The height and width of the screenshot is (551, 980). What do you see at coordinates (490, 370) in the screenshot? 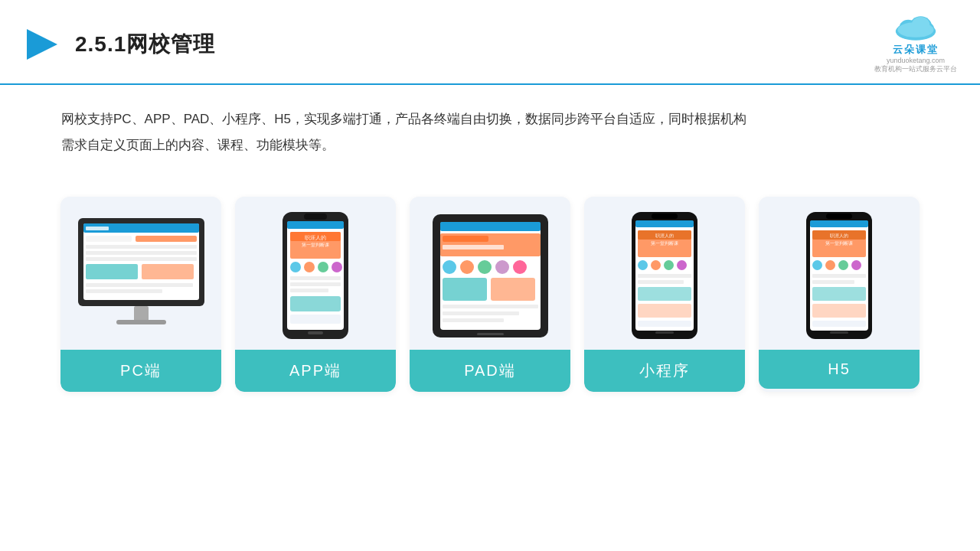
I see `card-pad-label: PAD端` at bounding box center [490, 370].